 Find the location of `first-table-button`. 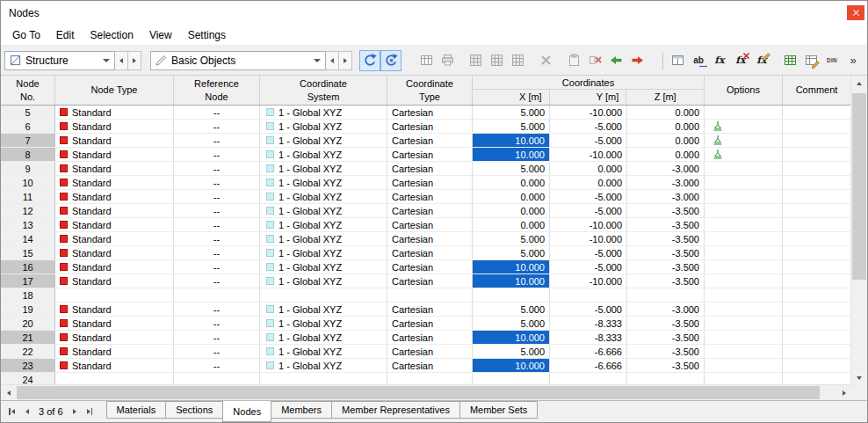

first-table-button is located at coordinates (12, 412).